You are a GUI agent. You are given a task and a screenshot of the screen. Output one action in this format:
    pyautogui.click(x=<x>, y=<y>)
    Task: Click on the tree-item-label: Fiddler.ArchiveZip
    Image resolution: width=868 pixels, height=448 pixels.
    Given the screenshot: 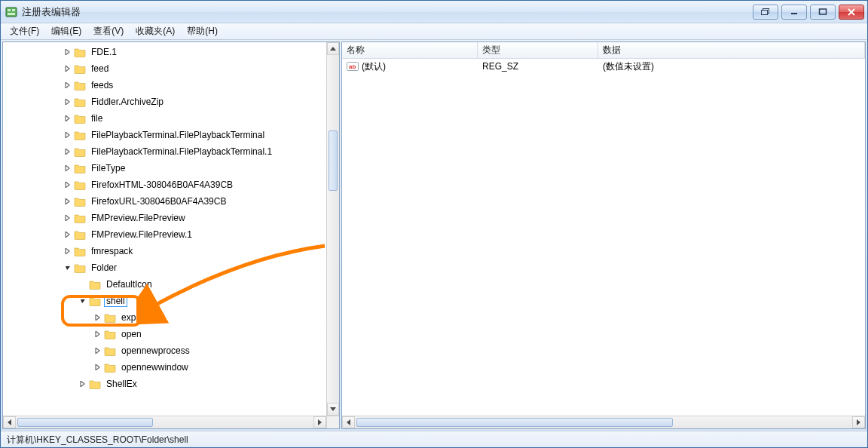 What is the action you would take?
    pyautogui.click(x=127, y=102)
    